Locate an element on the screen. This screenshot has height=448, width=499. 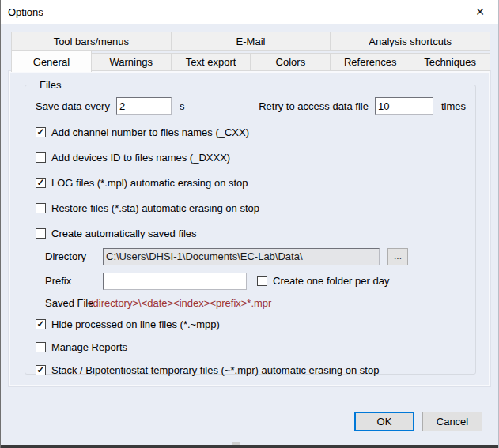
close-icon: ✕ is located at coordinates (480, 12).